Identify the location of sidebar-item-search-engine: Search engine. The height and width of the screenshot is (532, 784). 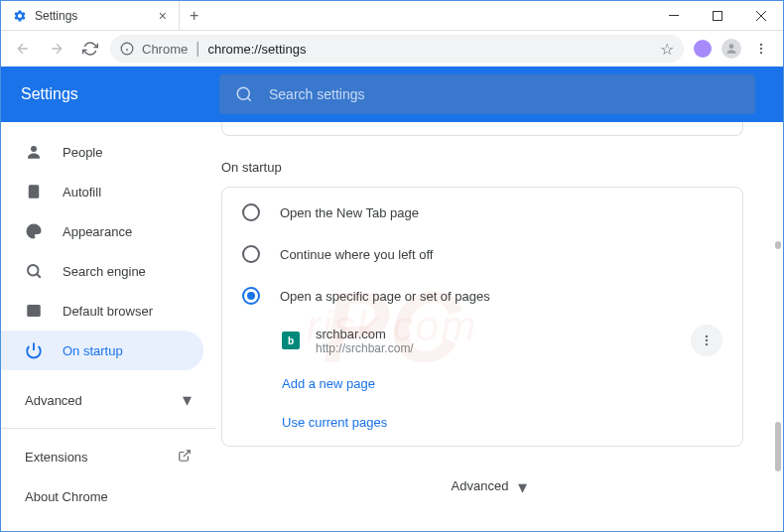
(108, 271).